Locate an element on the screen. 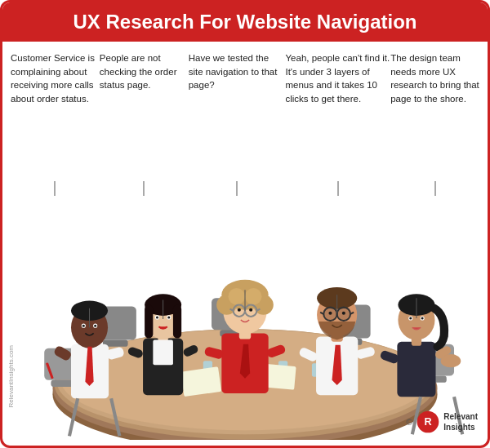 The image size is (490, 448). copyright-symbol: © is located at coordinates (409, 422).